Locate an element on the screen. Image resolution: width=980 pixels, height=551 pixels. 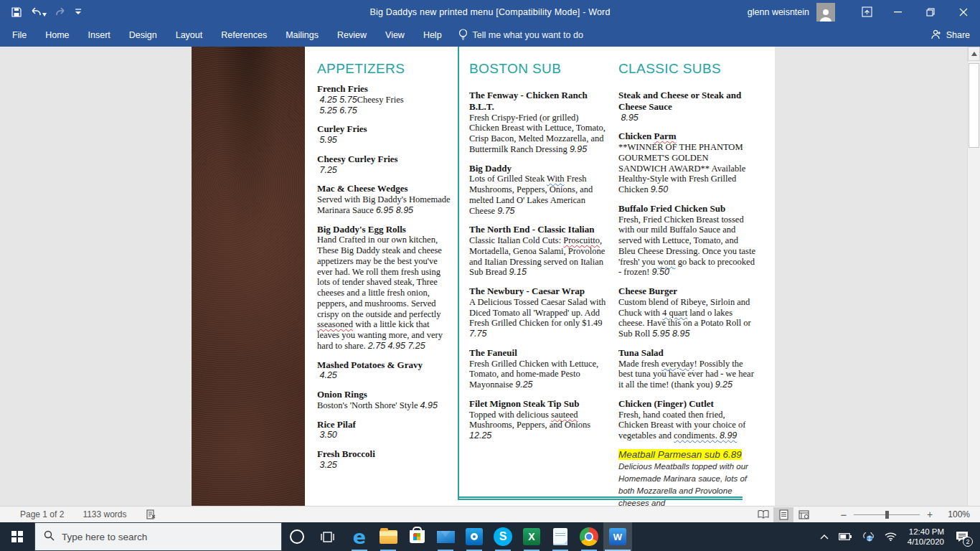
search-input is located at coordinates (155, 537).